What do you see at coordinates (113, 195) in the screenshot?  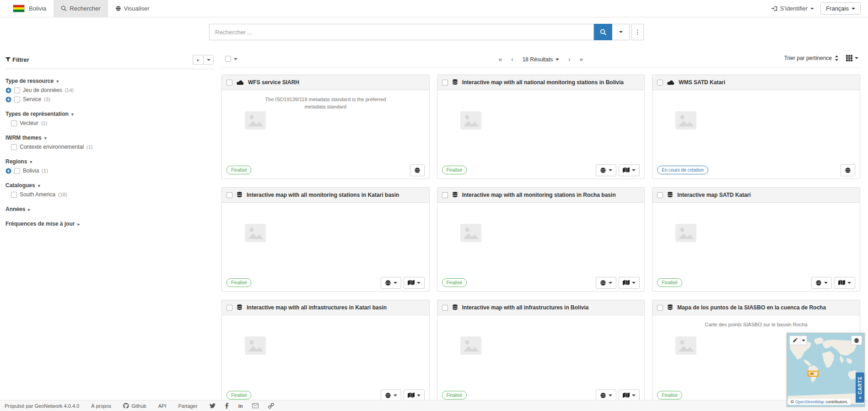 I see `facet-item: South America (18)` at bounding box center [113, 195].